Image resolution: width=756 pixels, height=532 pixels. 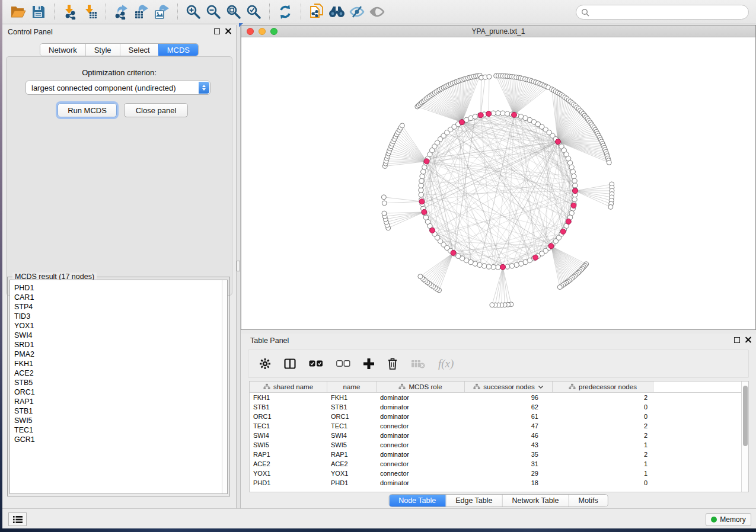 What do you see at coordinates (119, 373) in the screenshot?
I see `mcds-result-item: ACE2` at bounding box center [119, 373].